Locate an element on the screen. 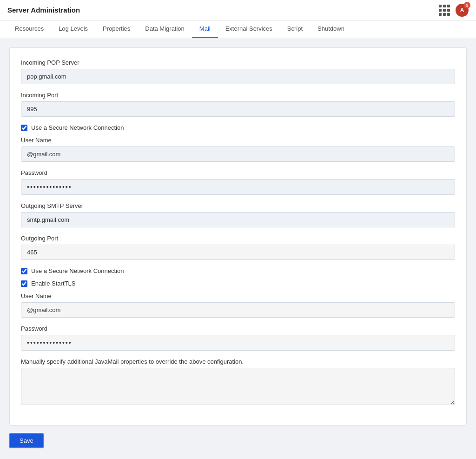 The image size is (476, 459). user-name-incoming-input is located at coordinates (238, 154).